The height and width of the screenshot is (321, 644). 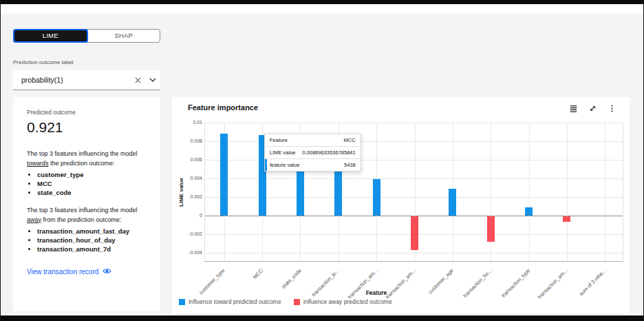 What do you see at coordinates (612, 108) in the screenshot?
I see `overflow-menu-icon` at bounding box center [612, 108].